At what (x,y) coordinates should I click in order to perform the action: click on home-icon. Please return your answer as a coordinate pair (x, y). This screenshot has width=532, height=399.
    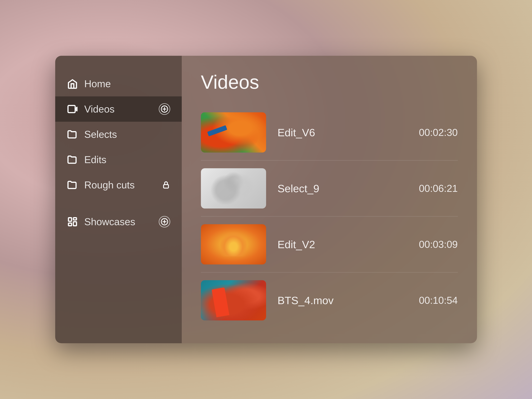
    Looking at the image, I should click on (72, 84).